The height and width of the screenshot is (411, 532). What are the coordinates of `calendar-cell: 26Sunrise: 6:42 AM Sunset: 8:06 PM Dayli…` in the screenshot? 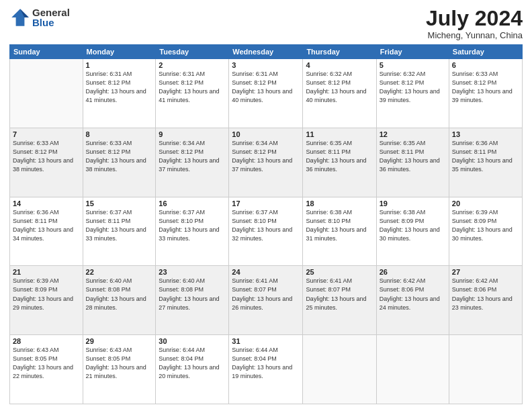 It's located at (412, 301).